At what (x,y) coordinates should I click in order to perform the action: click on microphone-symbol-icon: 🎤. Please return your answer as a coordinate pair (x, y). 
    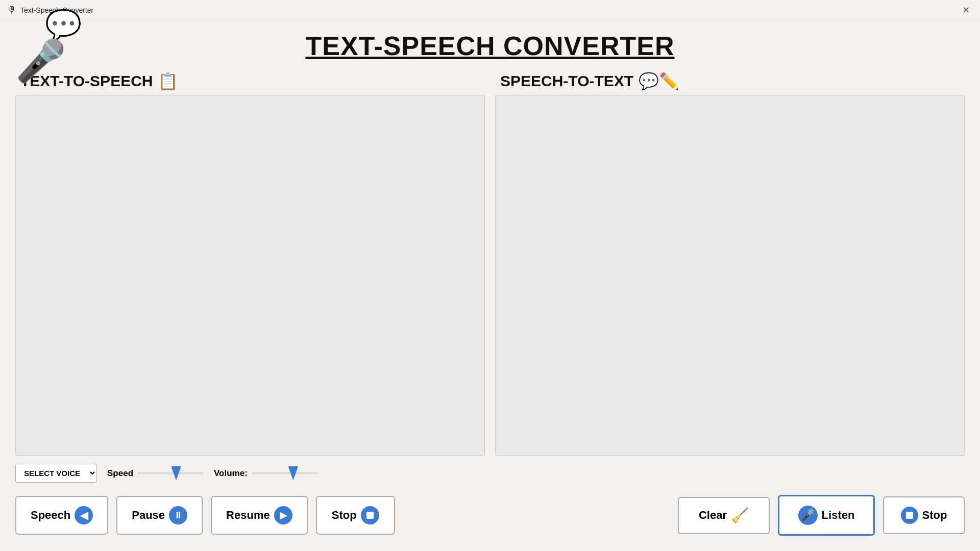
    Looking at the image, I should click on (807, 515).